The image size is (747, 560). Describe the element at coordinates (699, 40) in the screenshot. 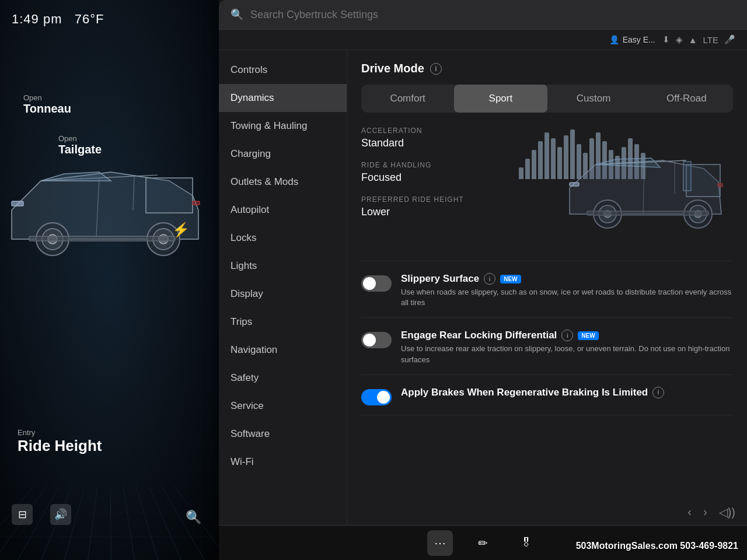

I see `status-icons: ⬇ ◈ ▲ LTE 🎤` at that location.